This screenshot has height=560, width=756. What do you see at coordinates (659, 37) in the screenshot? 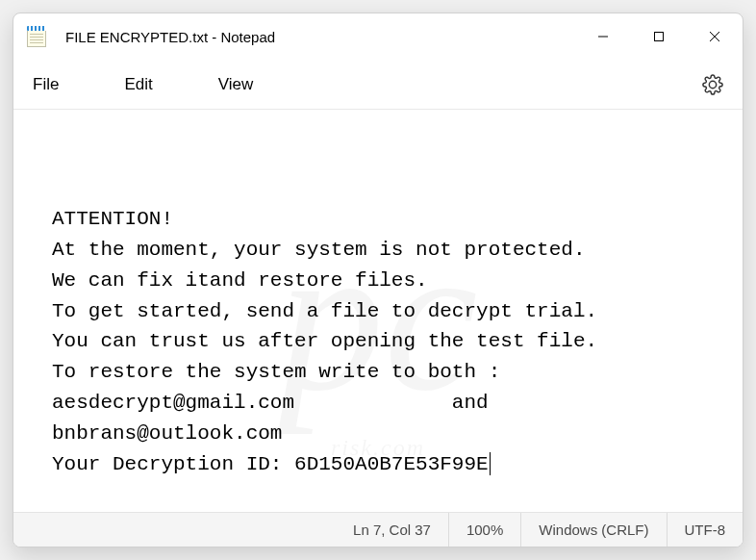
I see `maximize-button` at bounding box center [659, 37].